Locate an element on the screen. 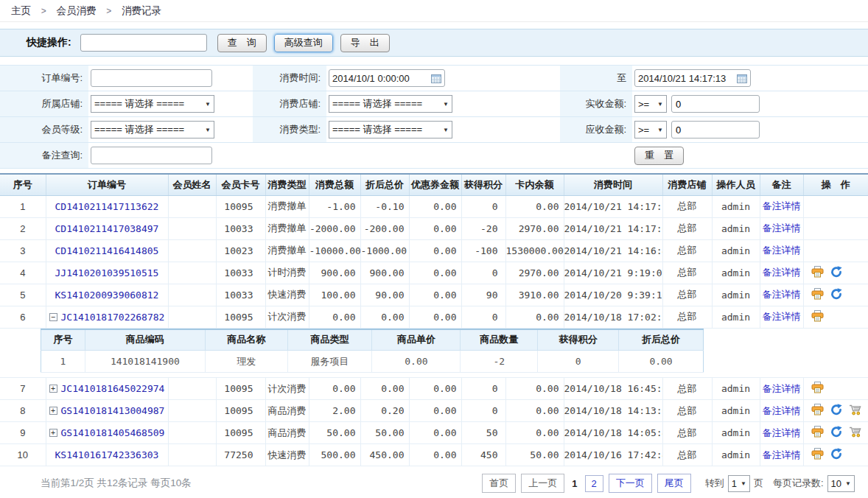  col-operator: 操作人员 is located at coordinates (735, 184).